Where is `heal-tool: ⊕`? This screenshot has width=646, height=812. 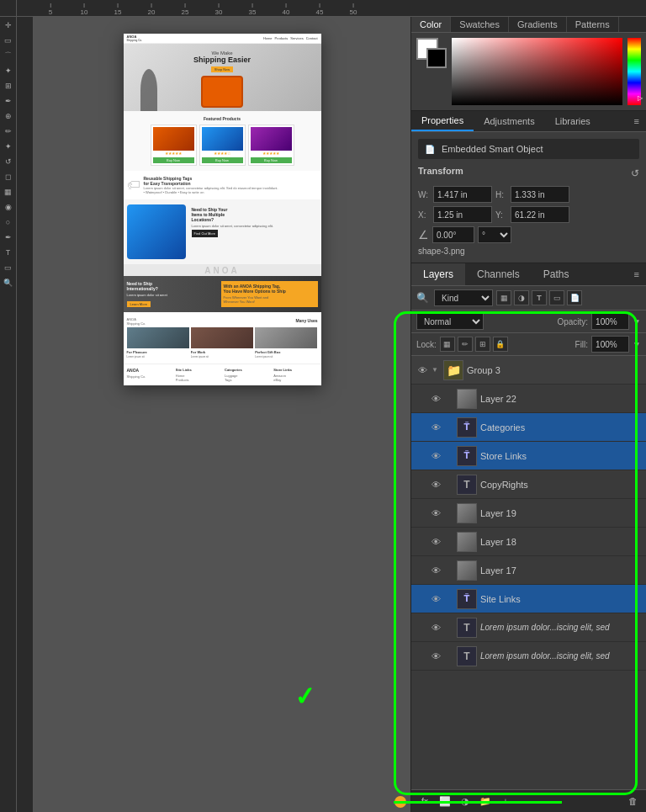
heal-tool: ⊕ is located at coordinates (8, 116).